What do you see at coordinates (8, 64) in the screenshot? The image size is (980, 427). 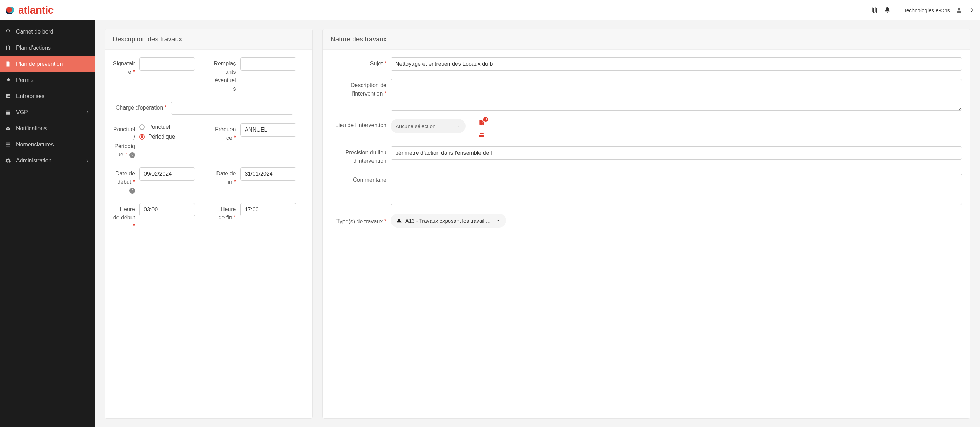 I see `document-icon` at bounding box center [8, 64].